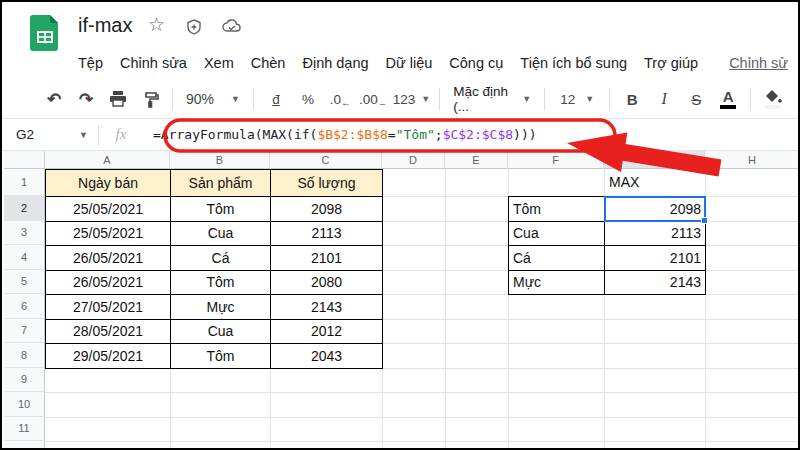 This screenshot has width=800, height=450. Describe the element at coordinates (327, 234) in the screenshot. I see `cell-c3: 2113` at that location.